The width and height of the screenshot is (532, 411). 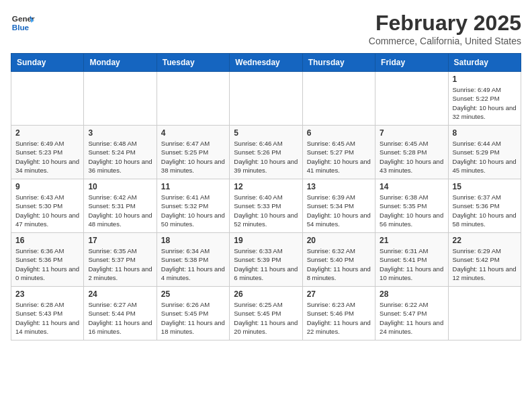 I want to click on day-number: 11, so click(x=193, y=187).